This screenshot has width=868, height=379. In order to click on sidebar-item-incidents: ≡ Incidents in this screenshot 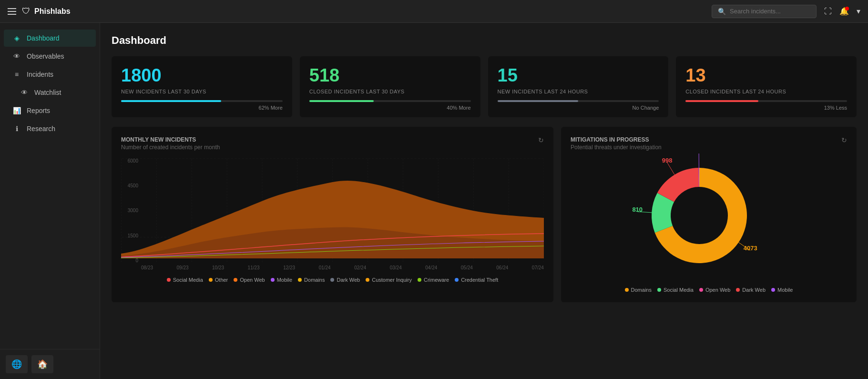, I will do `click(50, 74)`.